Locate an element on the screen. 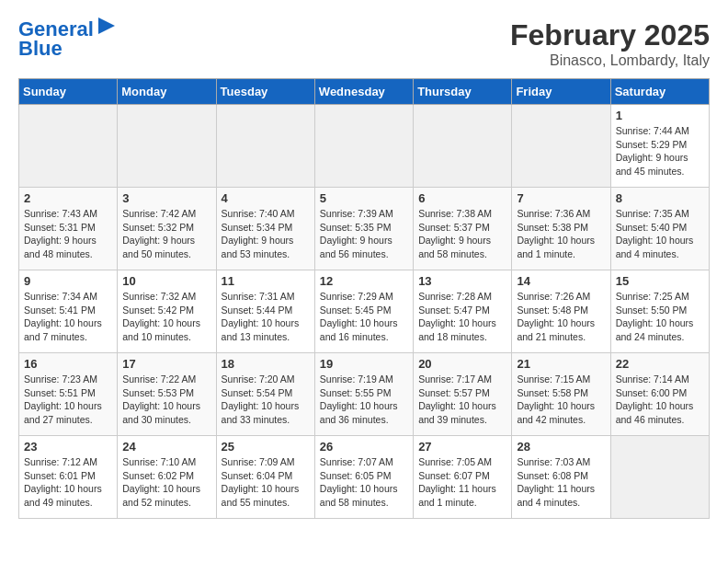  day-number: 5 is located at coordinates (364, 199).